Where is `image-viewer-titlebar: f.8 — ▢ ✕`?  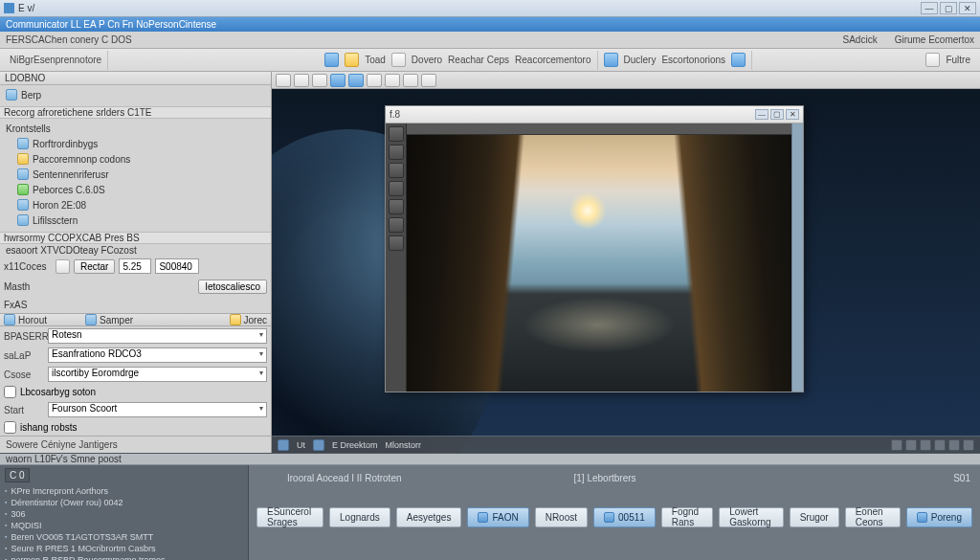 image-viewer-titlebar: f.8 — ▢ ✕ is located at coordinates (594, 115).